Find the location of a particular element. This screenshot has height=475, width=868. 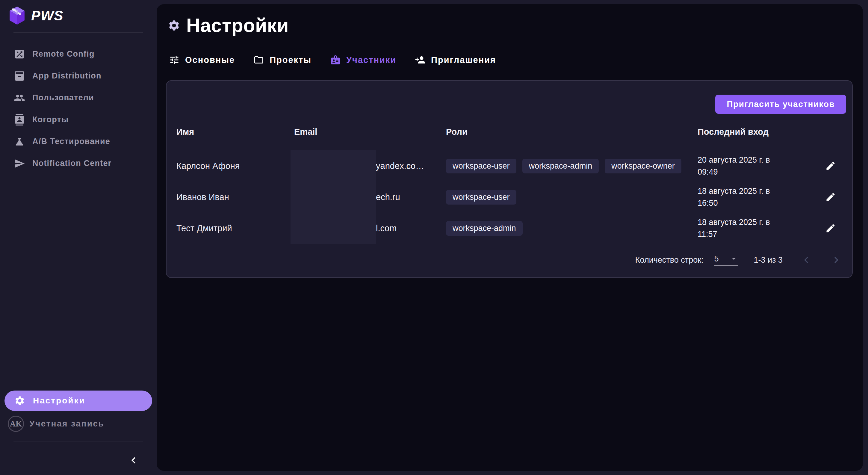

sidebar-nav: Remote Config App Distribution Пользоват… is located at coordinates (78, 108).